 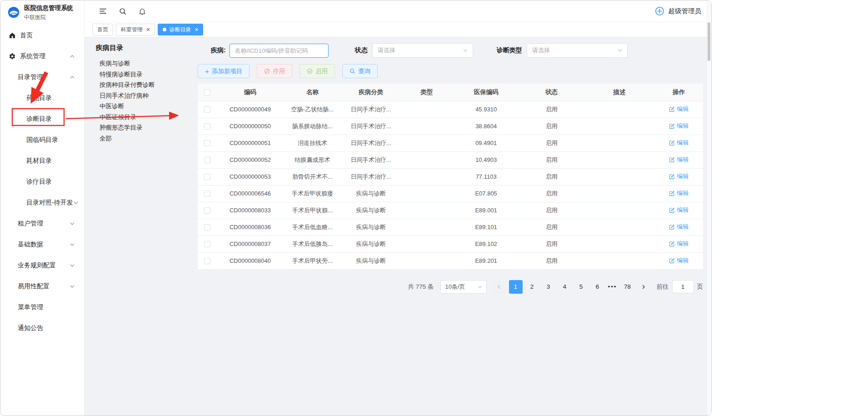 What do you see at coordinates (227, 71) in the screenshot?
I see `add-item-label: 添加新项目` at bounding box center [227, 71].